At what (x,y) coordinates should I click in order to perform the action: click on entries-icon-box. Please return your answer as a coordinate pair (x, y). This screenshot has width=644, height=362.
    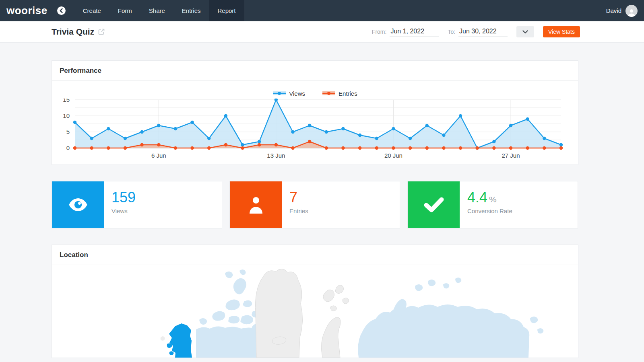
    Looking at the image, I should click on (256, 205).